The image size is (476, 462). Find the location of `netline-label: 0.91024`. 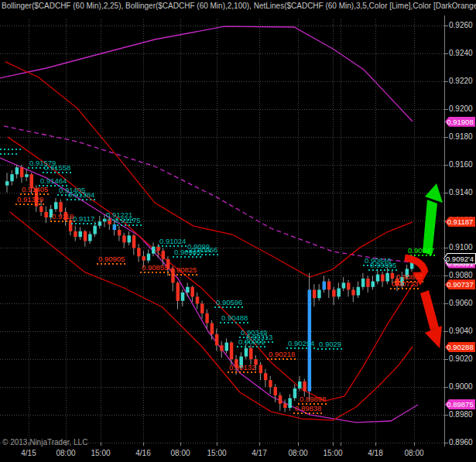

netline-label: 0.91024 is located at coordinates (173, 241).